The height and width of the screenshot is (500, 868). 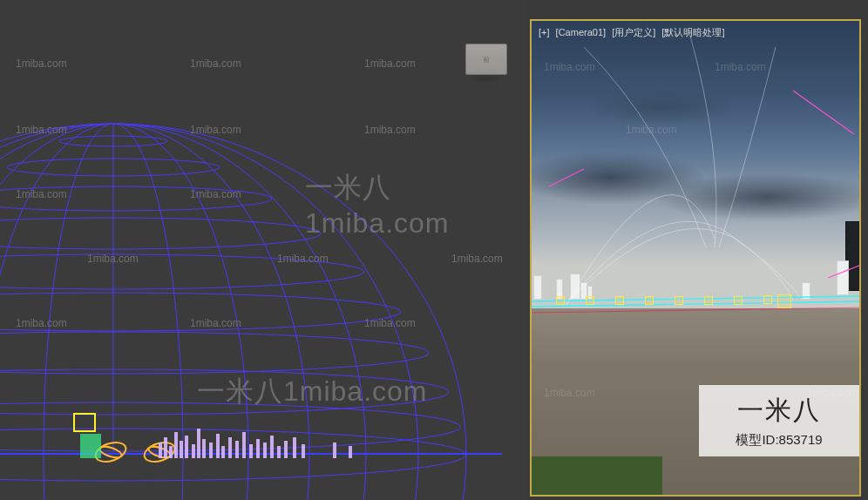 I want to click on label-camera-name: [Camera01], so click(x=580, y=32).